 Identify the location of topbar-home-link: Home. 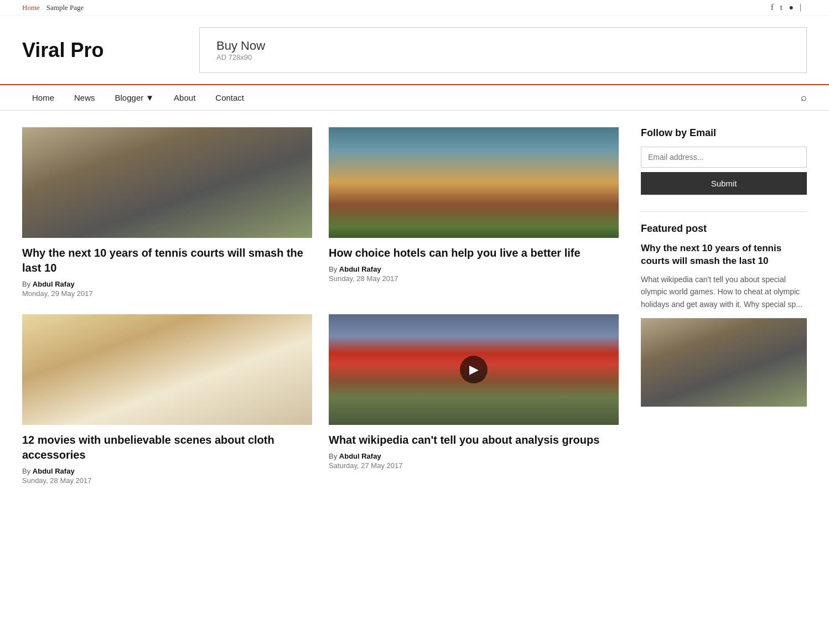
(31, 8).